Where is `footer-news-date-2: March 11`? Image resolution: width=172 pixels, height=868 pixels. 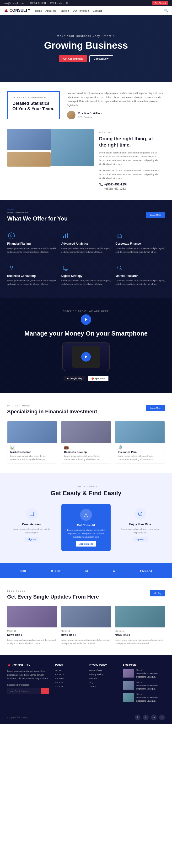 footer-news-date-2: March 11 is located at coordinates (150, 694).